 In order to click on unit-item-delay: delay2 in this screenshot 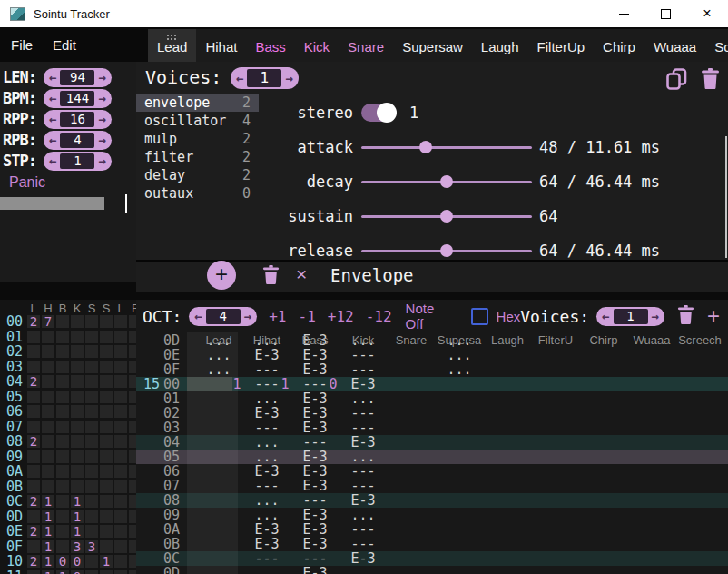, I will do `click(198, 175)`.